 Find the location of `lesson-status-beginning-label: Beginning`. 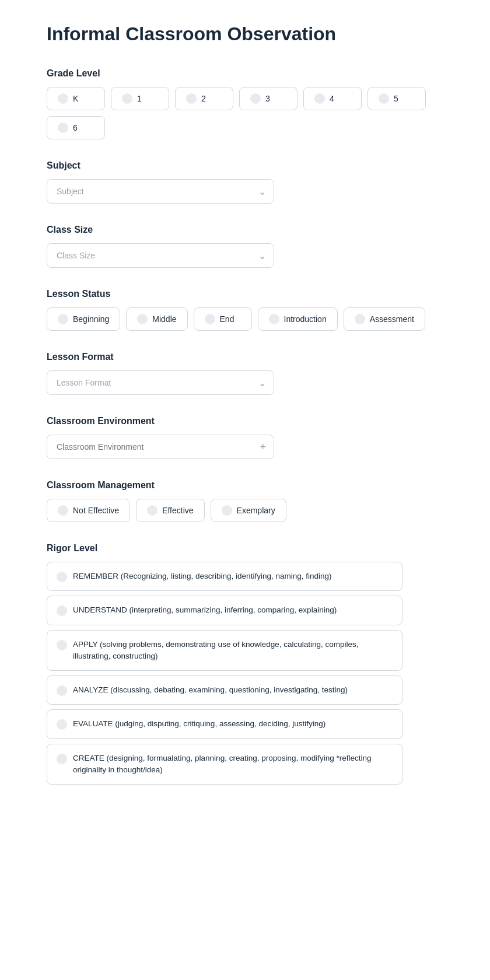

lesson-status-beginning-label: Beginning is located at coordinates (91, 319).